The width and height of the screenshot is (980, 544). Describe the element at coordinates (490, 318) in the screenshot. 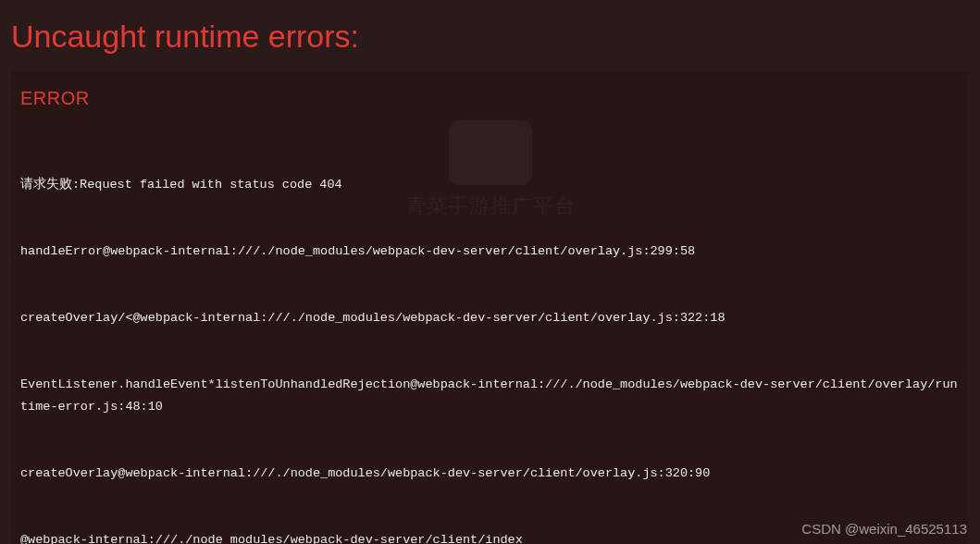

I see `stack-line: createOverlay/<@webpack-internal:///./no…` at that location.